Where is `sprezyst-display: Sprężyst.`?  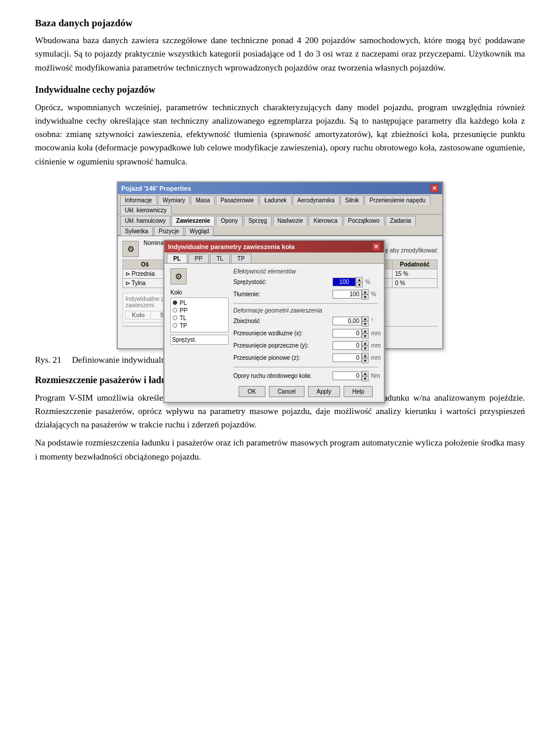 sprezyst-display: Sprężyst. is located at coordinates (200, 339).